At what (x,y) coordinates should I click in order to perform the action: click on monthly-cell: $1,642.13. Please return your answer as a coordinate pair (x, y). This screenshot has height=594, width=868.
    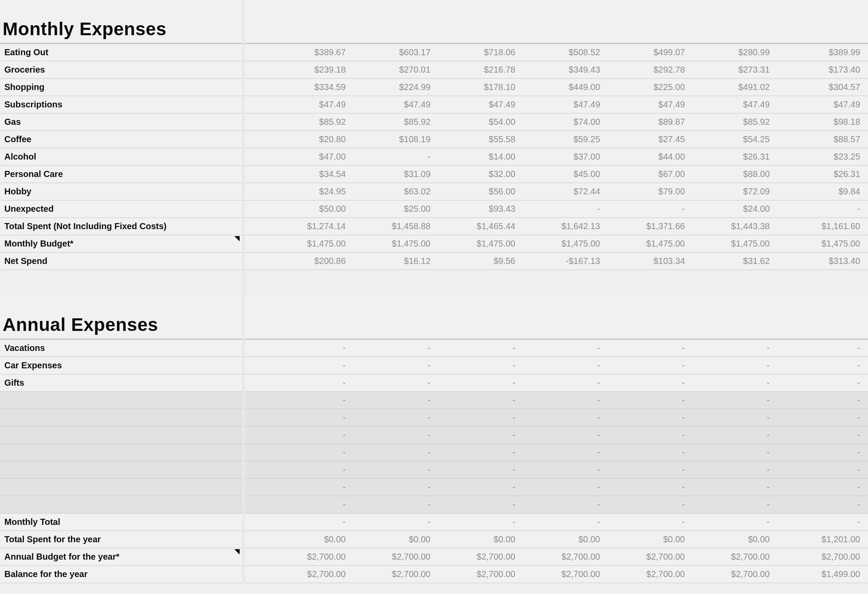
    Looking at the image, I should click on (562, 226).